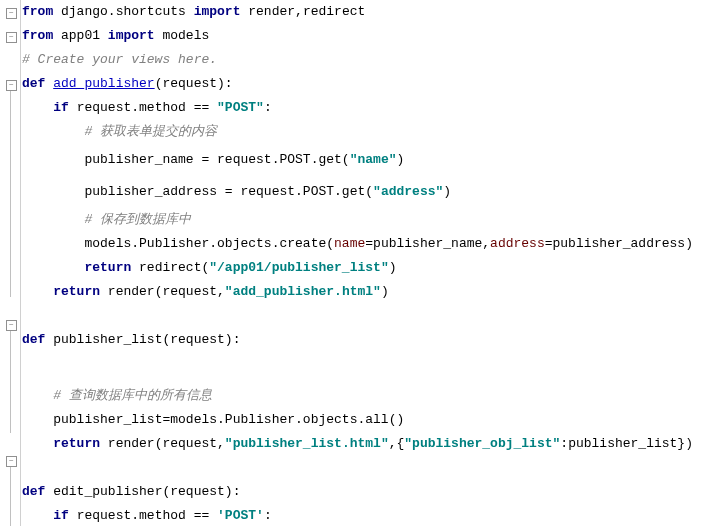  Describe the element at coordinates (369, 444) in the screenshot. I see `code-line: return render(request,"publisher_list.ht…` at that location.